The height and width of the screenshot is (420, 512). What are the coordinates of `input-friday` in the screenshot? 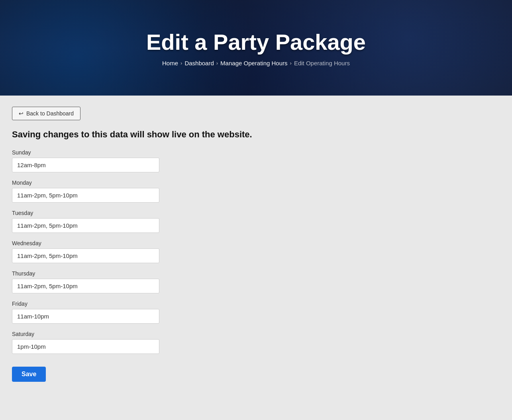 It's located at (86, 316).